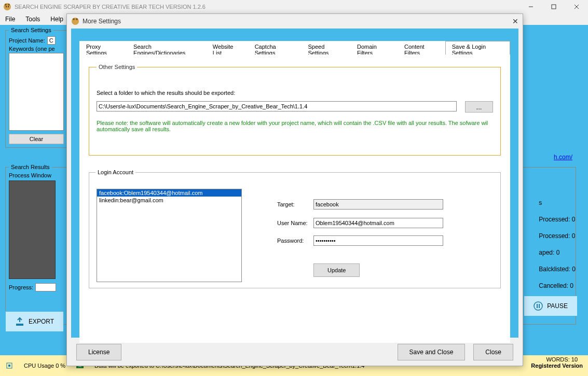 This screenshot has width=588, height=376. Describe the element at coordinates (169, 235) in the screenshot. I see `account-listbox: facebook:Oblem19540344@hotmail.com linke…` at that location.